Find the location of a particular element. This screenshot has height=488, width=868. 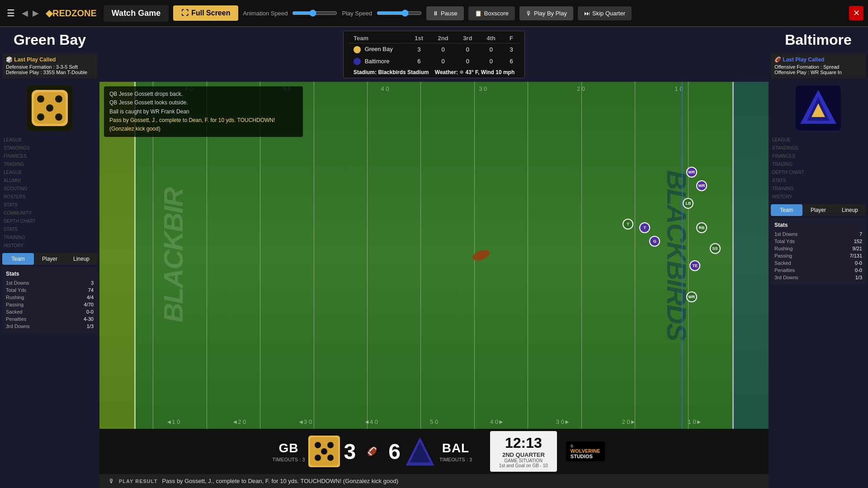

scrimmage-line is located at coordinates (682, 255).